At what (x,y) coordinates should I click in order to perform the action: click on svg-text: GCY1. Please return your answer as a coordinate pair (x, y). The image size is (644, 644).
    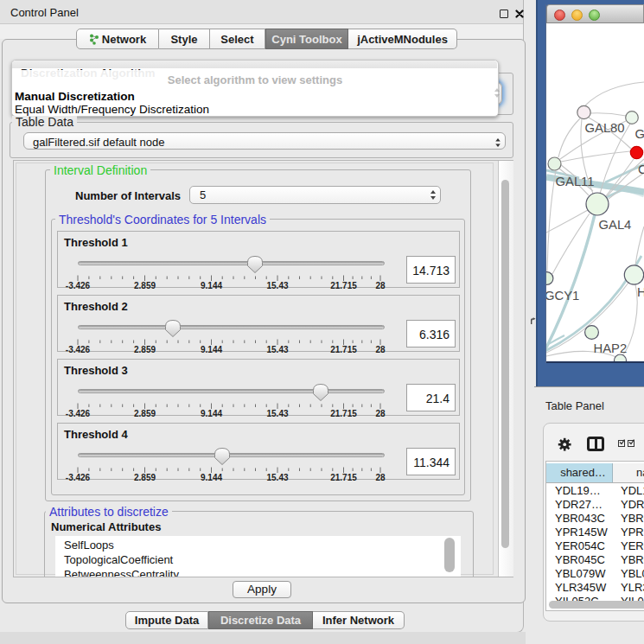
    Looking at the image, I should click on (563, 296).